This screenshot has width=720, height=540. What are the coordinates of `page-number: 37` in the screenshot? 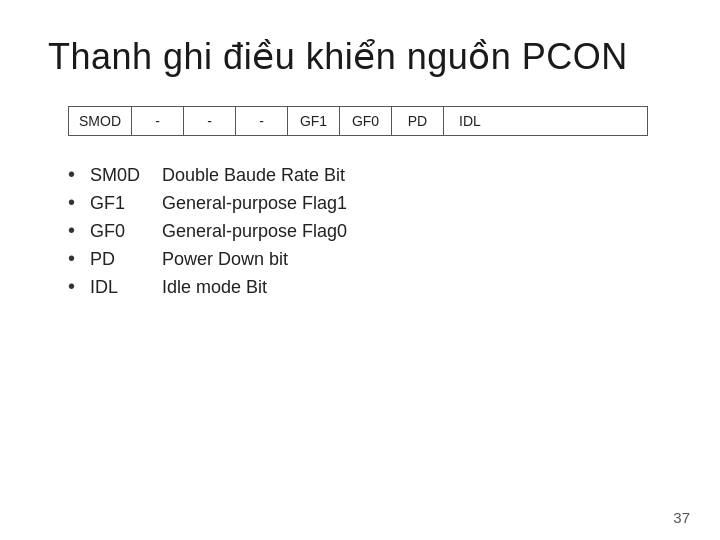 It's located at (682, 518).